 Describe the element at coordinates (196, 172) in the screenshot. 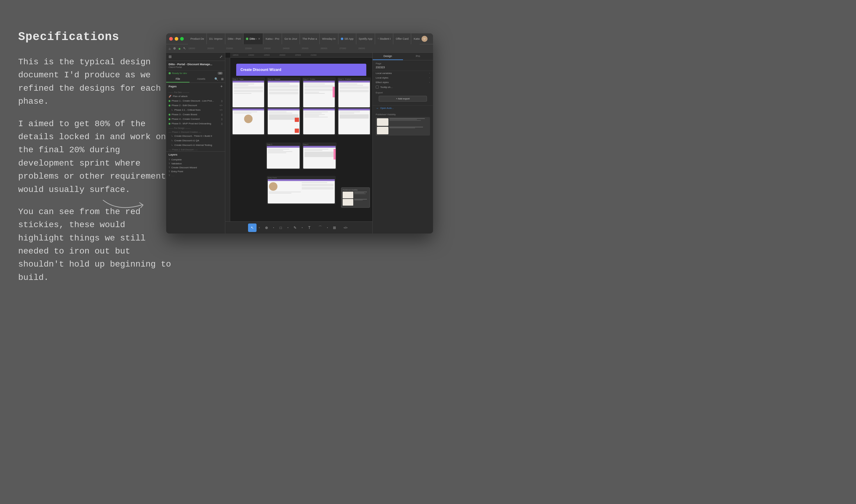

I see `layer-entry-point: T Entry Point` at that location.